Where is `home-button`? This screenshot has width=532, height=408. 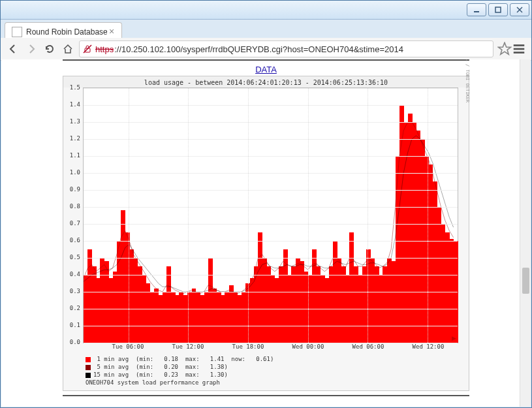 home-button is located at coordinates (68, 49).